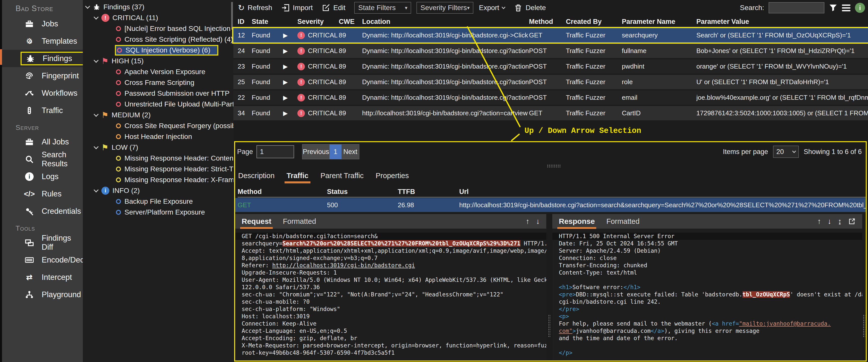 The width and height of the screenshot is (868, 362). Describe the element at coordinates (344, 265) in the screenshot. I see `referer-link: http://localhost:3019/cgi-bin/badstore.c…` at that location.